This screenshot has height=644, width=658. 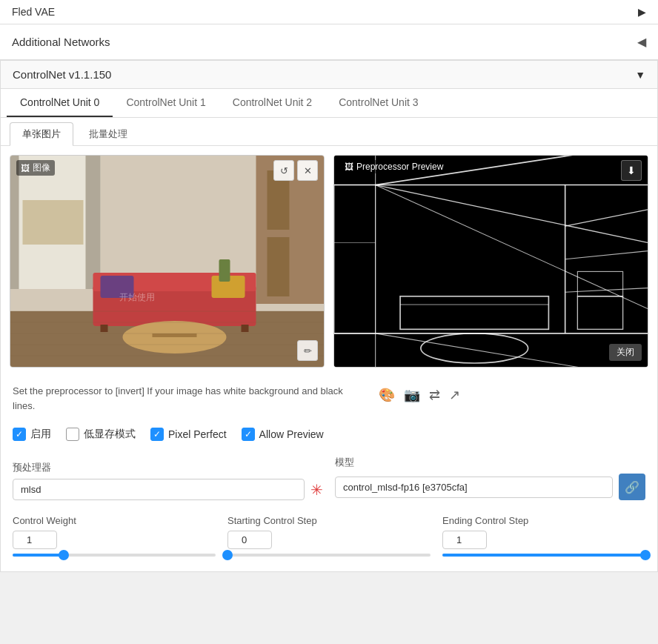 I want to click on low-vram-checkbox, so click(x=73, y=434).